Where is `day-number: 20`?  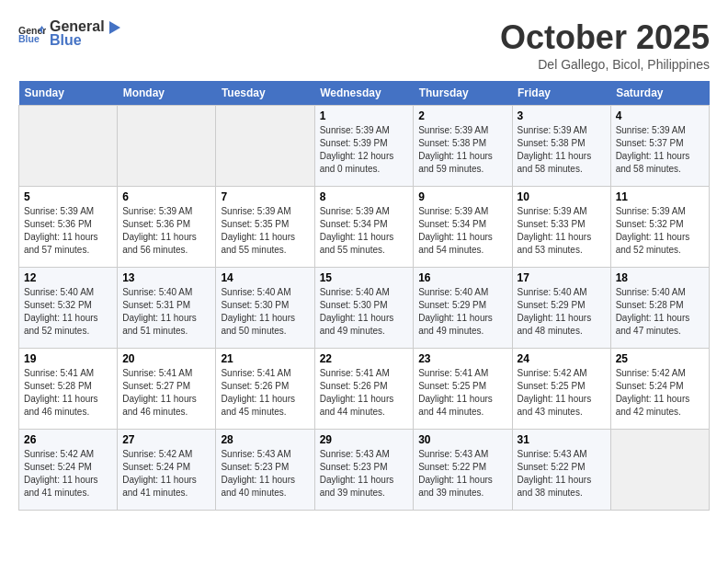 day-number: 20 is located at coordinates (166, 359).